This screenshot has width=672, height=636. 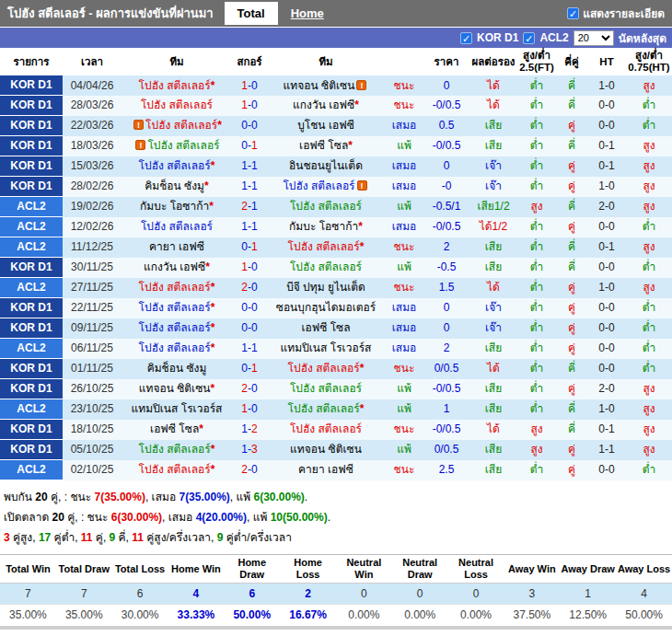 I want to click on away-goals: 1, so click(x=254, y=348).